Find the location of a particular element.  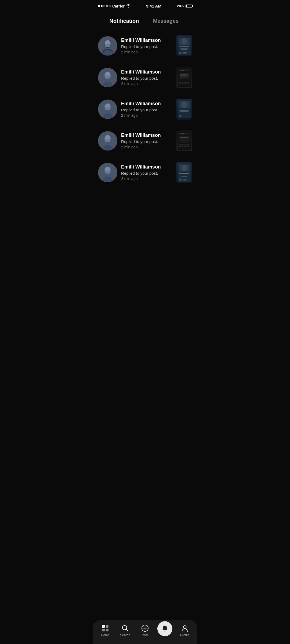

status-bar: Carrier 9:41 AM 20% is located at coordinates (145, 5).